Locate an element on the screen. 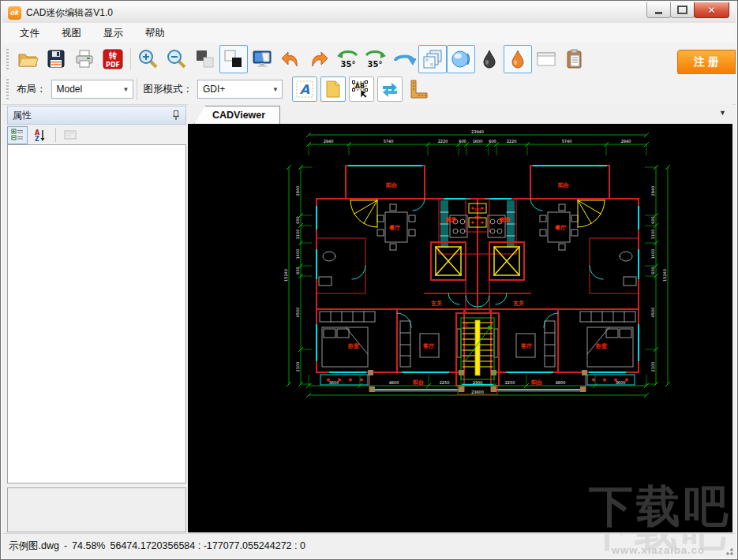 Image resolution: width=738 pixels, height=560 pixels. close-button: ✕ is located at coordinates (712, 10).